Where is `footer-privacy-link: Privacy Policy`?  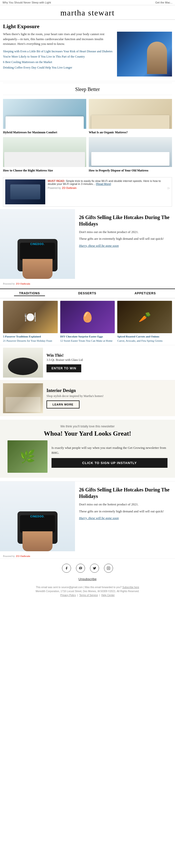 footer-privacy-link: Privacy Policy is located at coordinates (68, 595).